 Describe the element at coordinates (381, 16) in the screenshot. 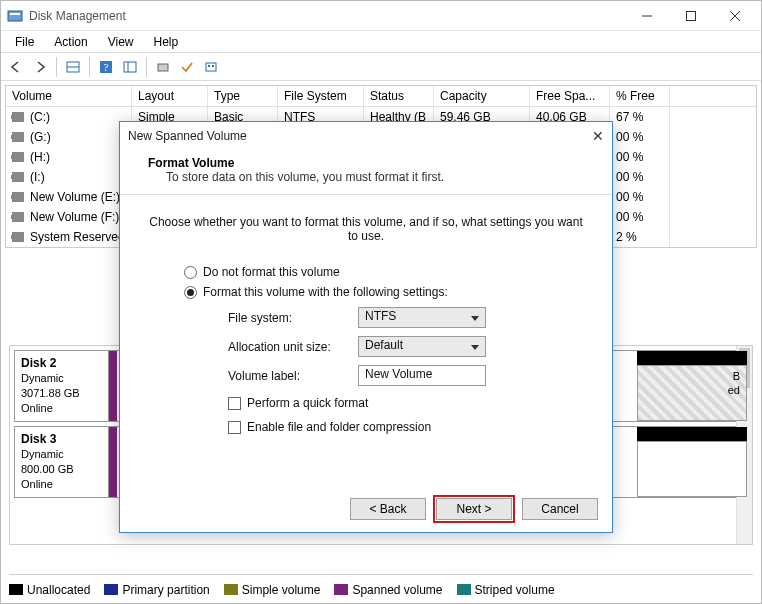

I see `titlebar: Disk Management` at that location.